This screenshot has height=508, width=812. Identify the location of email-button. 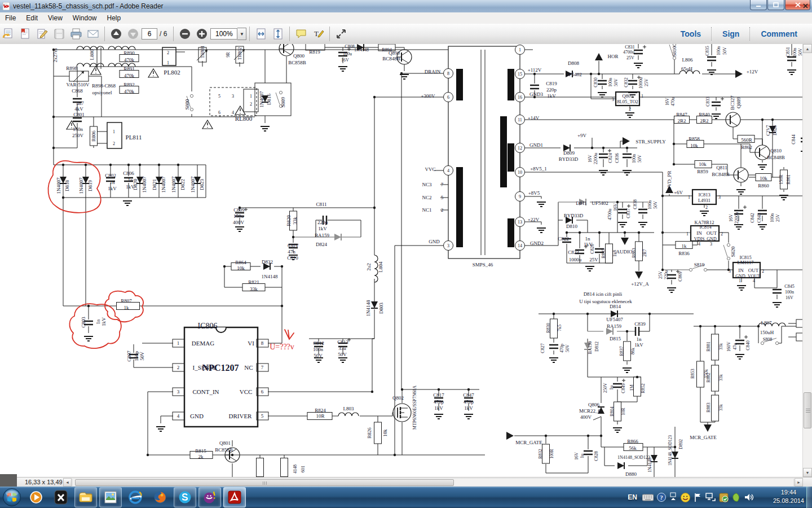
(93, 34).